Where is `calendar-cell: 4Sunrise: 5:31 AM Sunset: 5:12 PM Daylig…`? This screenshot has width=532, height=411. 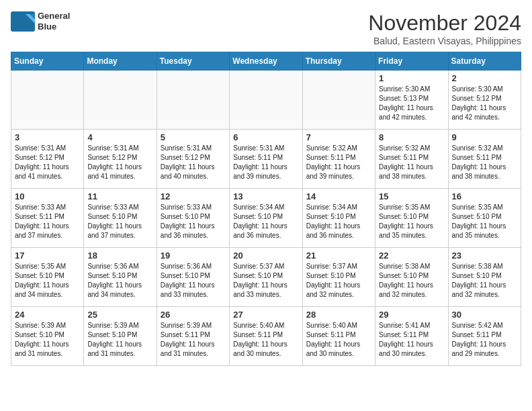
calendar-cell: 4Sunrise: 5:31 AM Sunset: 5:12 PM Daylig… is located at coordinates (120, 159).